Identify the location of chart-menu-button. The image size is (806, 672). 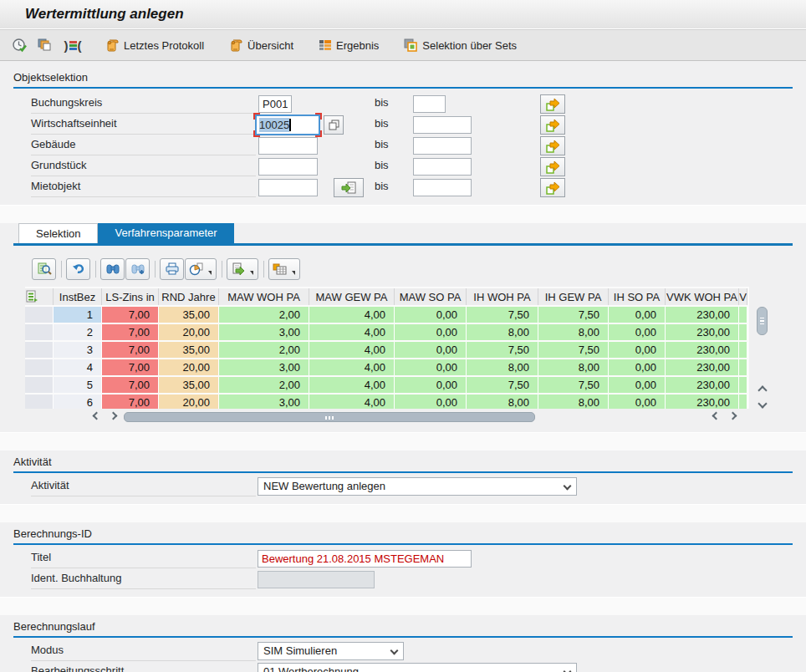
(201, 269).